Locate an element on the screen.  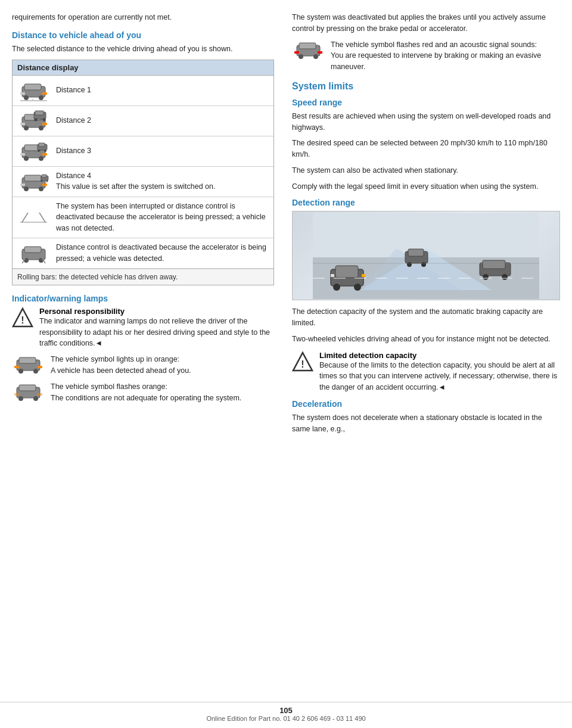
warning-heading: Personal responsibility is located at coordinates (82, 311).